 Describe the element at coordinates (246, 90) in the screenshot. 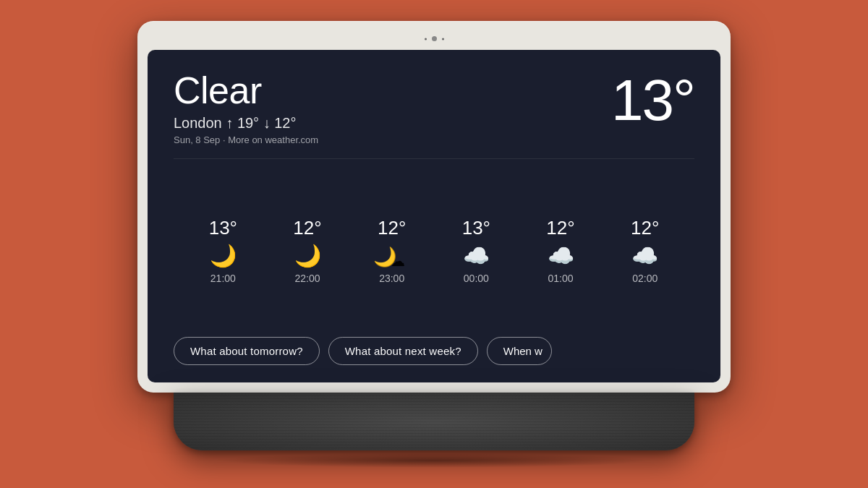

I see `weather-condition: Clear` at that location.